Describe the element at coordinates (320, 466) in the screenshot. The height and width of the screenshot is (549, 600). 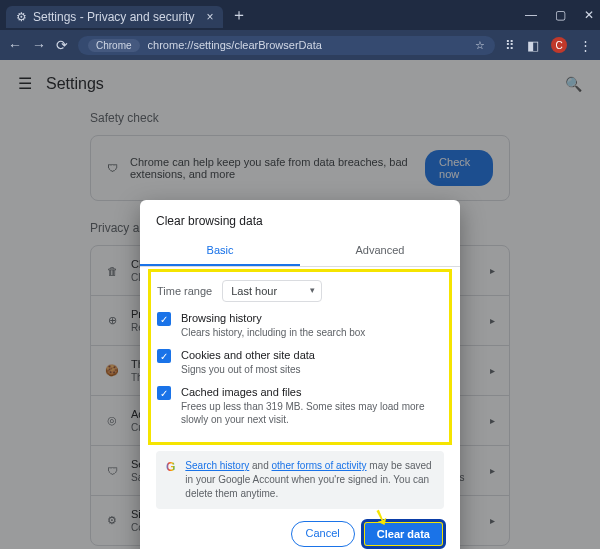
I see `other-activity-link: other forms of activity` at that location.